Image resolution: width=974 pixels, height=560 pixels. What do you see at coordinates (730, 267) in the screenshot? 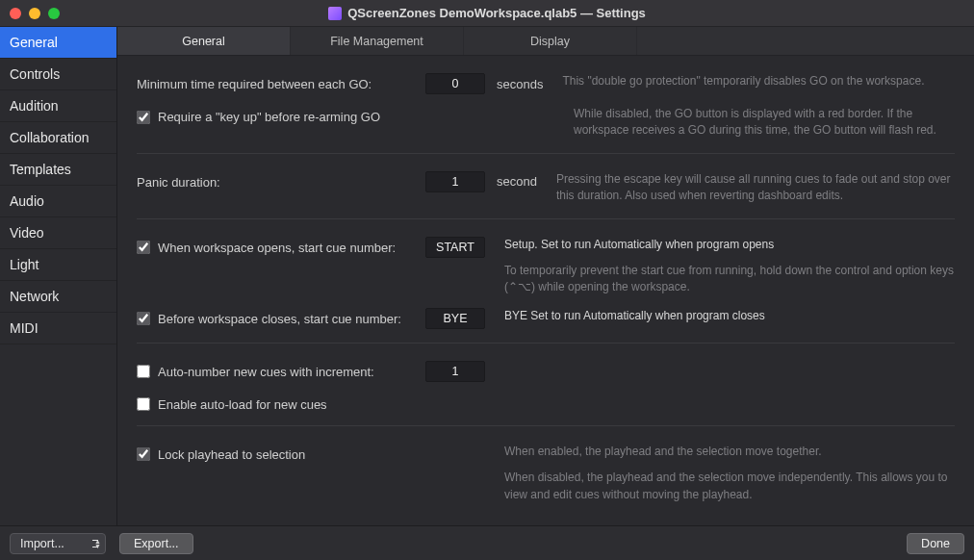
I see `open-cue-desc-wrap: Setup. Set to run Automatically when pro…` at bounding box center [730, 267].